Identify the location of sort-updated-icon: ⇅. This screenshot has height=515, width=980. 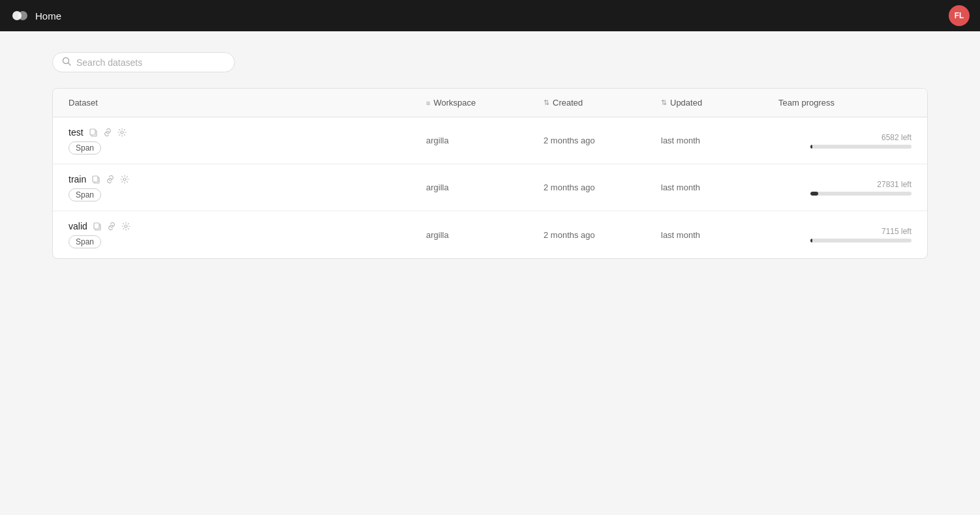
(664, 103).